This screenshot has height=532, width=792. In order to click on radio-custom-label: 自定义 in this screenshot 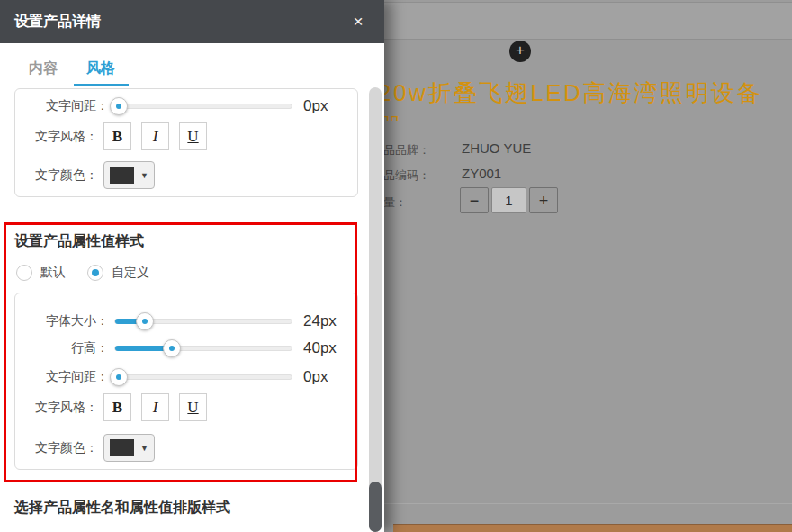, I will do `click(130, 273)`.